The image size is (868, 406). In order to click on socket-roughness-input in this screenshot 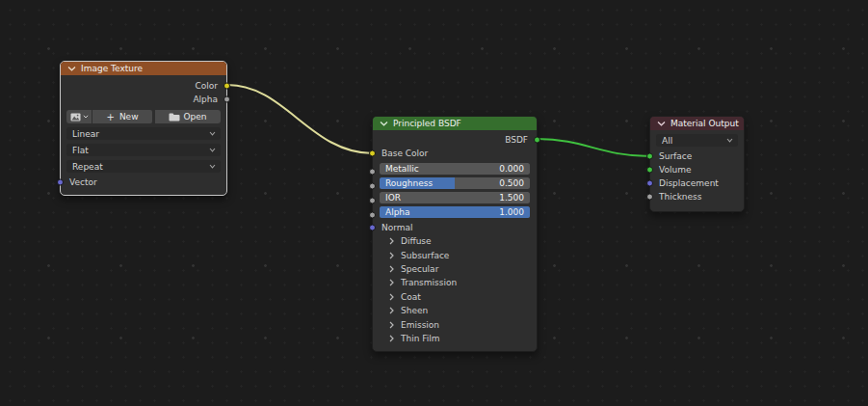, I will do `click(372, 187)`.